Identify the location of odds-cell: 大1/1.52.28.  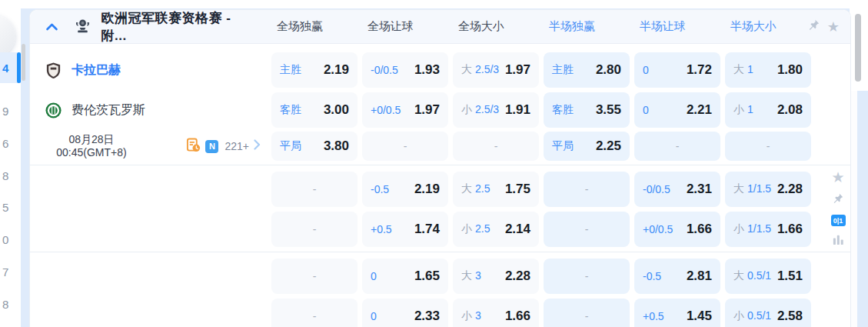
(768, 189).